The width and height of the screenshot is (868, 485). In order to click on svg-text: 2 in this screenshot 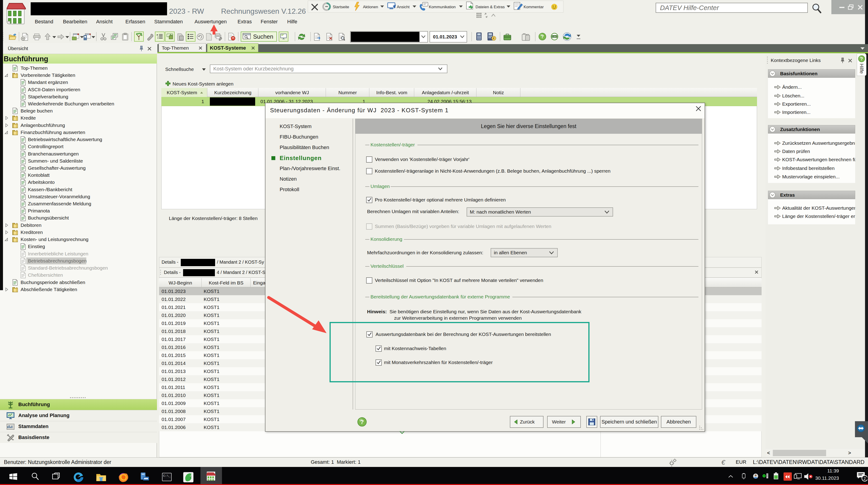, I will do `click(865, 479)`.